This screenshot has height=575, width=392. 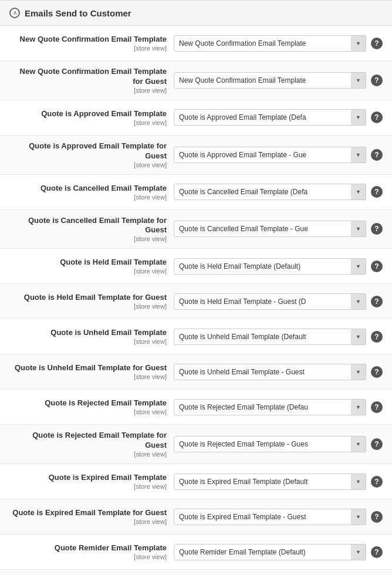 I want to click on row-control: Quote is Approved Email Template (Defa?, so click(x=278, y=117).